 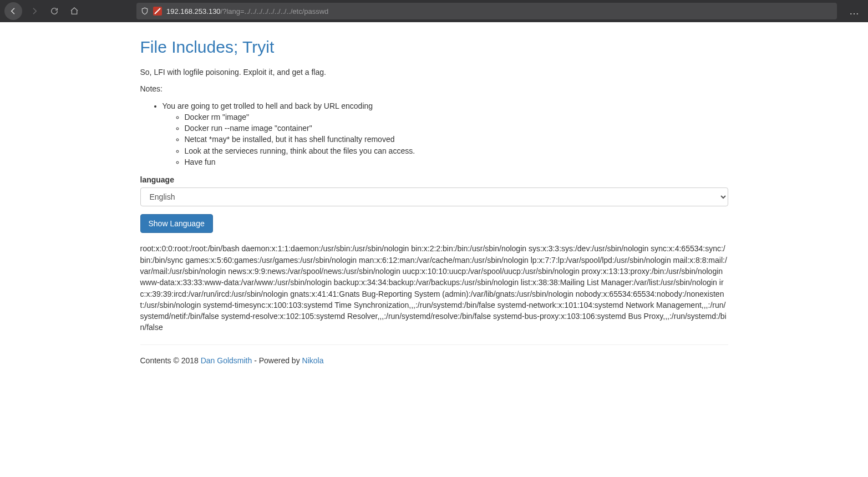 I want to click on url-path: /?lang=../../../../../../../../etc/passw…, so click(x=275, y=11).